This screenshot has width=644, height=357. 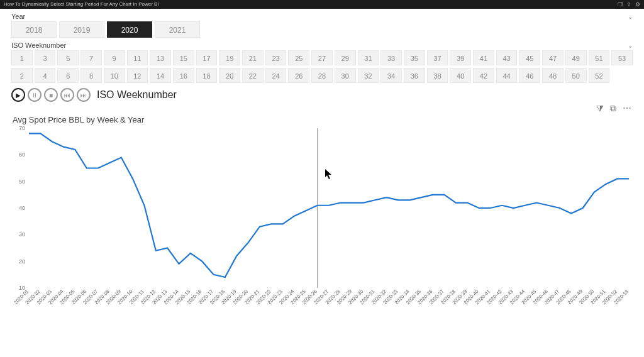 I want to click on year-slicer: 2018201920202021, so click(x=322, y=30).